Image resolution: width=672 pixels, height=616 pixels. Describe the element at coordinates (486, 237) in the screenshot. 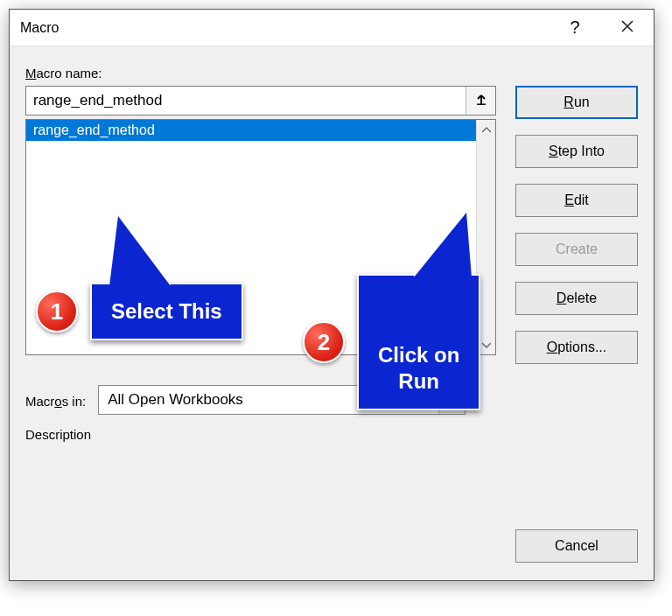

I see `scrollbar` at that location.